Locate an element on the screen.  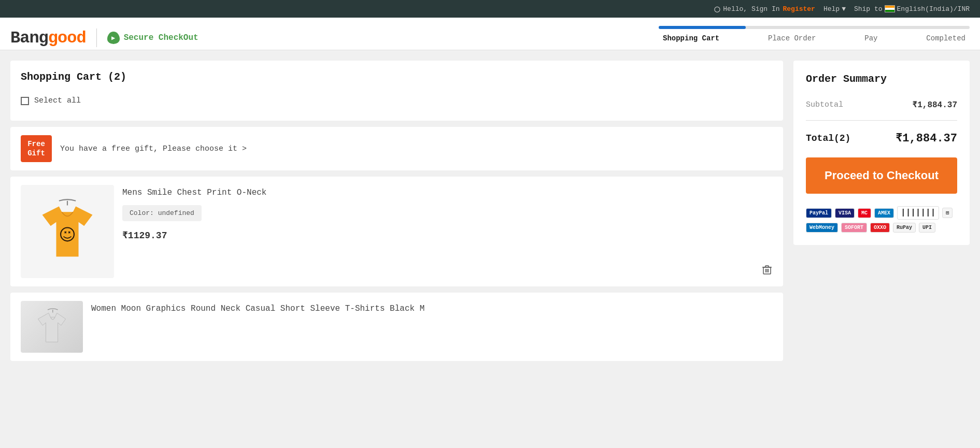
free-gift-text: You have a free gift, Please choose it > is located at coordinates (153, 149).